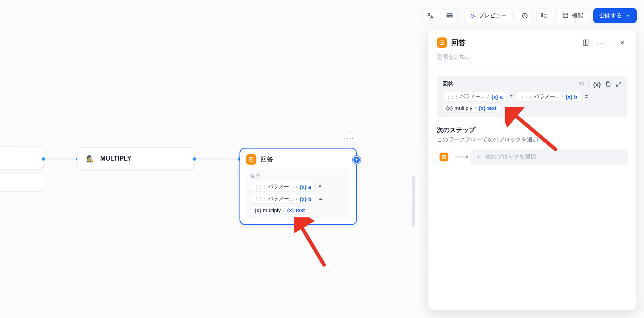 The image size is (644, 318). Describe the element at coordinates (357, 160) in the screenshot. I see `node-add-handle: +` at that location.